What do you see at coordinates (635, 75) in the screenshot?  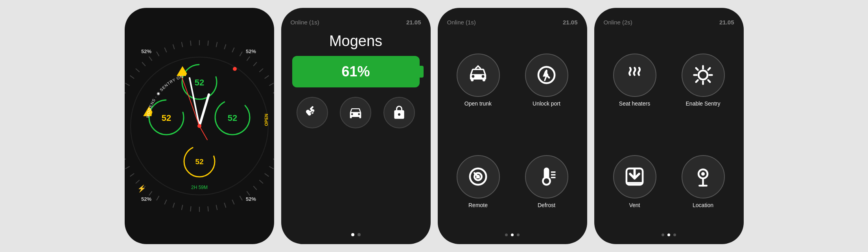 I see `seat-heaters-icon` at bounding box center [635, 75].